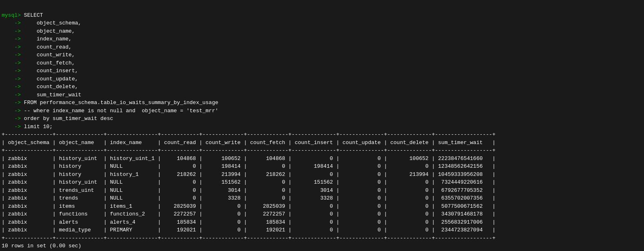  Describe the element at coordinates (248, 190) in the screenshot. I see `table-row: | zabbix | trends_uint | NULL | 0 | 3014…` at that location.